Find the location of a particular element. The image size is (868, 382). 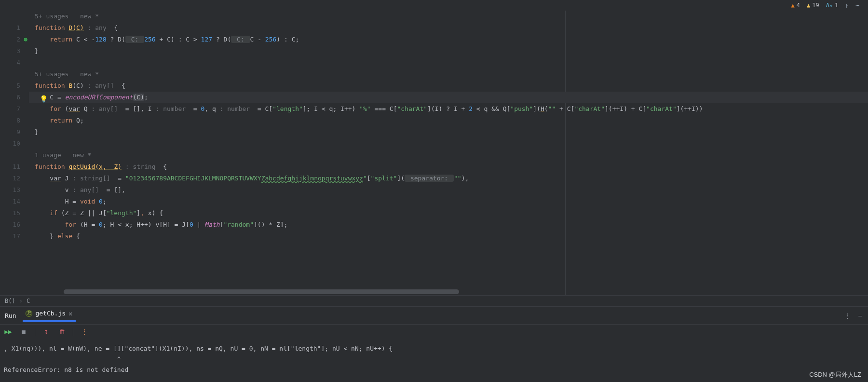

watermark: CSDN @局外人LZ is located at coordinates (835, 375).